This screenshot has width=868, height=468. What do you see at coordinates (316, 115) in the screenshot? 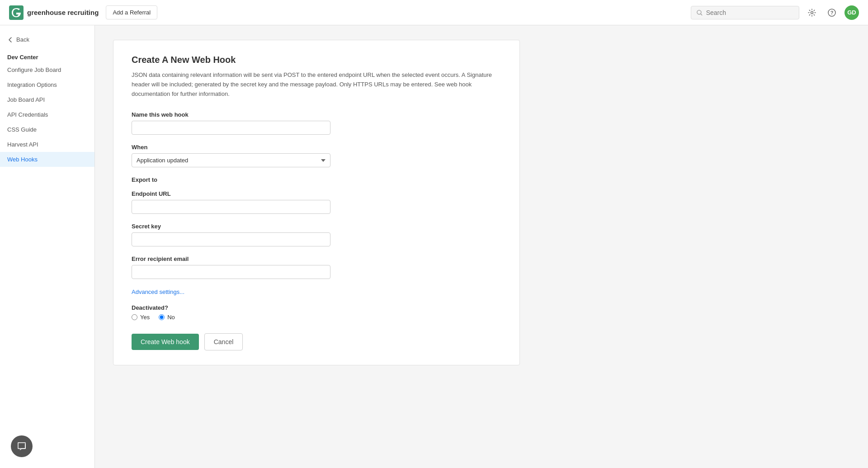
I see `name-hook-label: Name this web hook` at bounding box center [316, 115].